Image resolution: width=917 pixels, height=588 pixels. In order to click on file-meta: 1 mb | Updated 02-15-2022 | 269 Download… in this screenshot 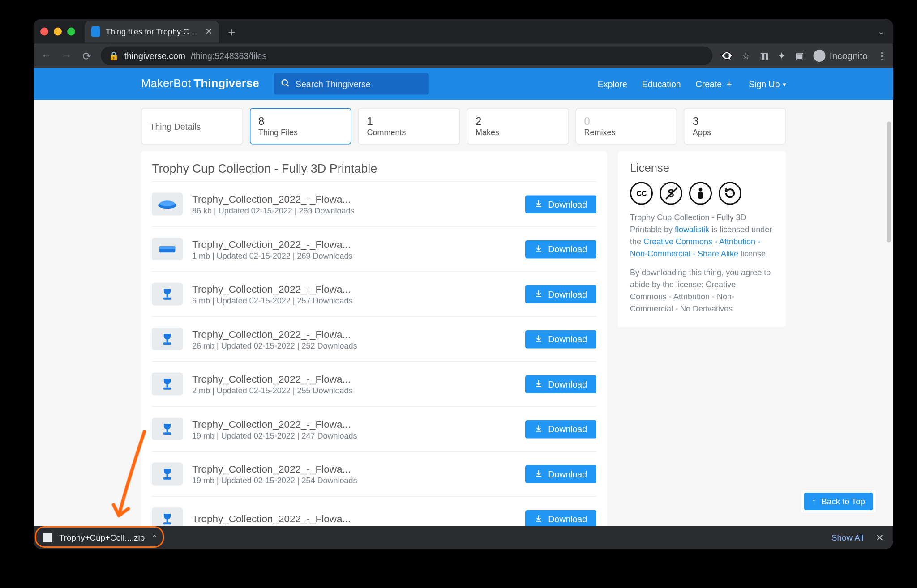, I will do `click(354, 255)`.